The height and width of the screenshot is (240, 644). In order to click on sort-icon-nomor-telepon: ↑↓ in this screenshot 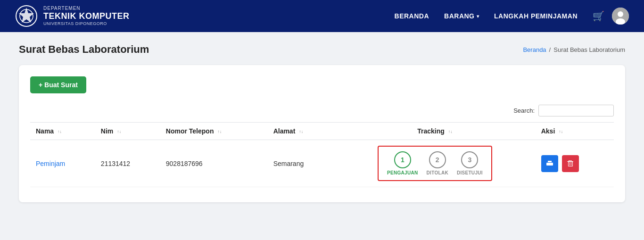, I will do `click(220, 132)`.